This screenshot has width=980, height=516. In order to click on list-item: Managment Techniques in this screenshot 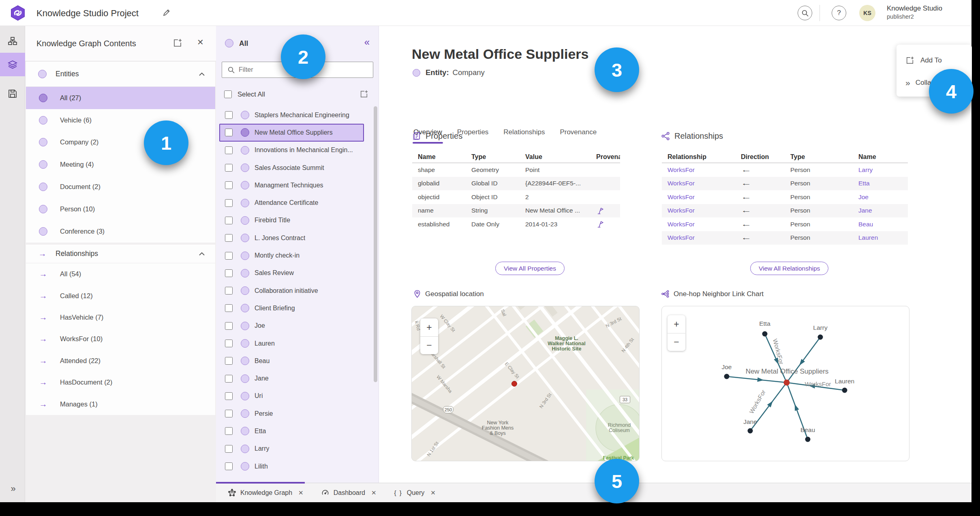, I will do `click(292, 185)`.